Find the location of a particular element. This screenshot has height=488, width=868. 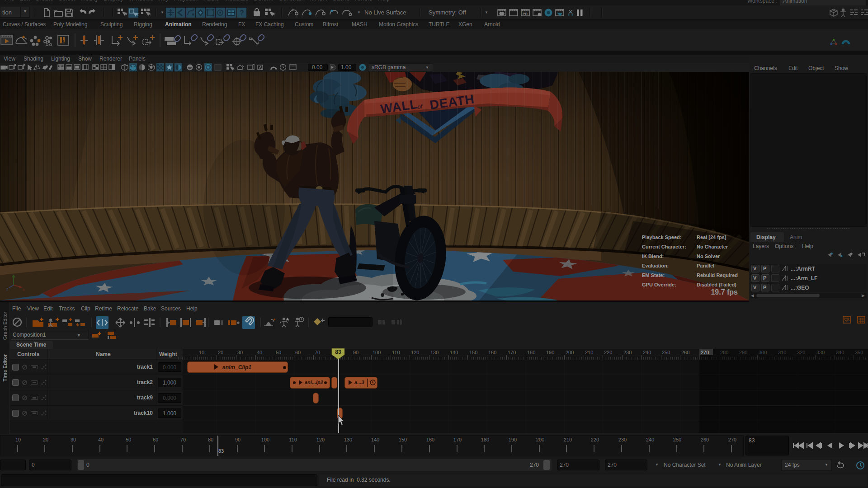

svg-text: z is located at coordinates (7, 289).